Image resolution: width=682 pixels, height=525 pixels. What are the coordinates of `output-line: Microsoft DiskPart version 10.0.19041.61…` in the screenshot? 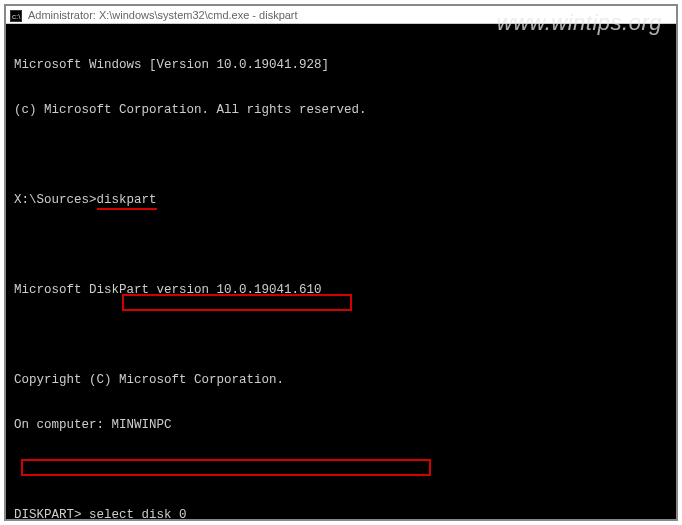 It's located at (341, 290).